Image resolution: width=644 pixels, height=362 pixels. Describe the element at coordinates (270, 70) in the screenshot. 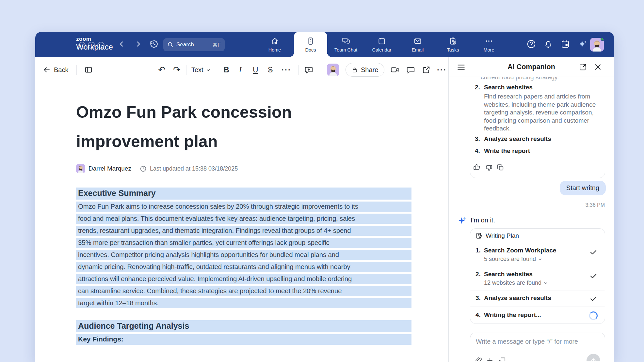

I see `strikethrough-button: S` at that location.